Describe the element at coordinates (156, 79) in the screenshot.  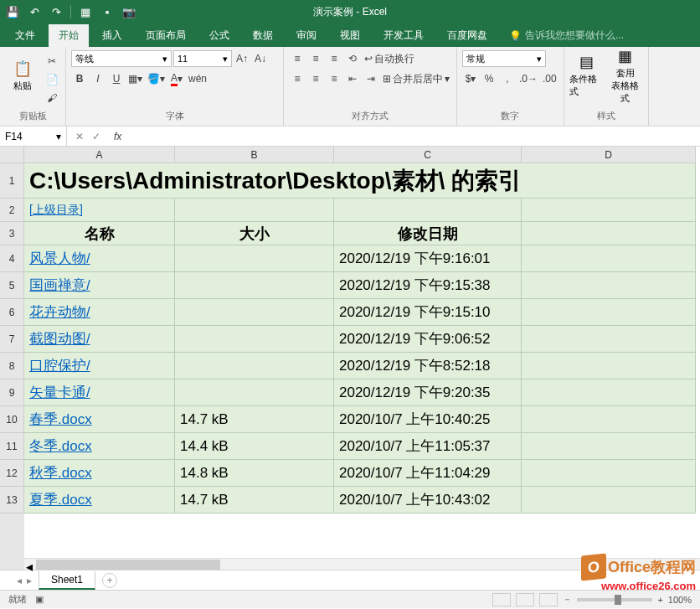
I see `fill-color-button: 🪣▾` at that location.